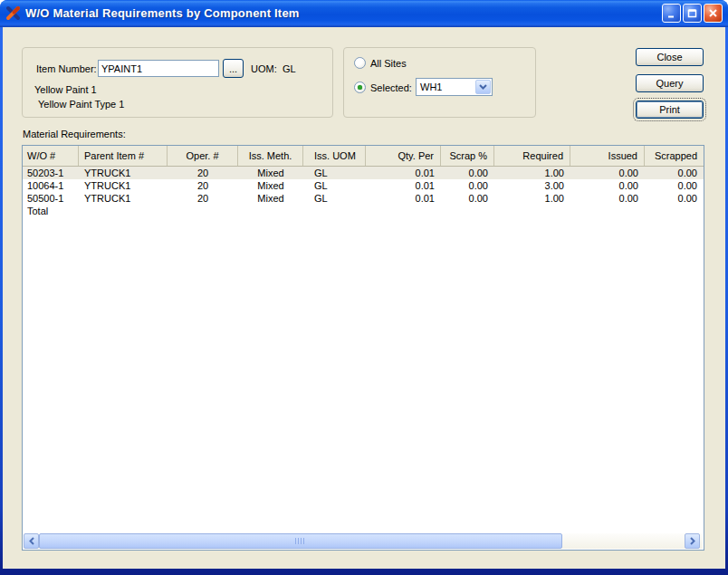 The image size is (728, 575). I want to click on scrollbar-thumb, so click(301, 541).